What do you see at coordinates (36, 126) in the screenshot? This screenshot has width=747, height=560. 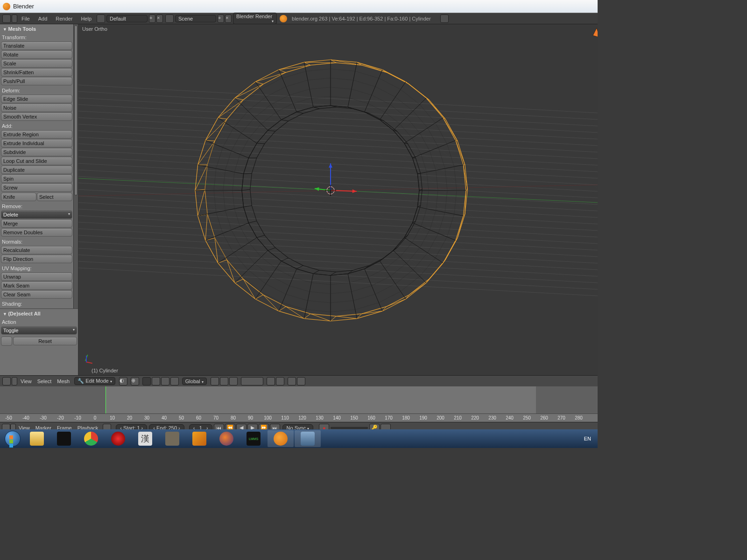 I see `add-label: Add:` at bounding box center [36, 126].